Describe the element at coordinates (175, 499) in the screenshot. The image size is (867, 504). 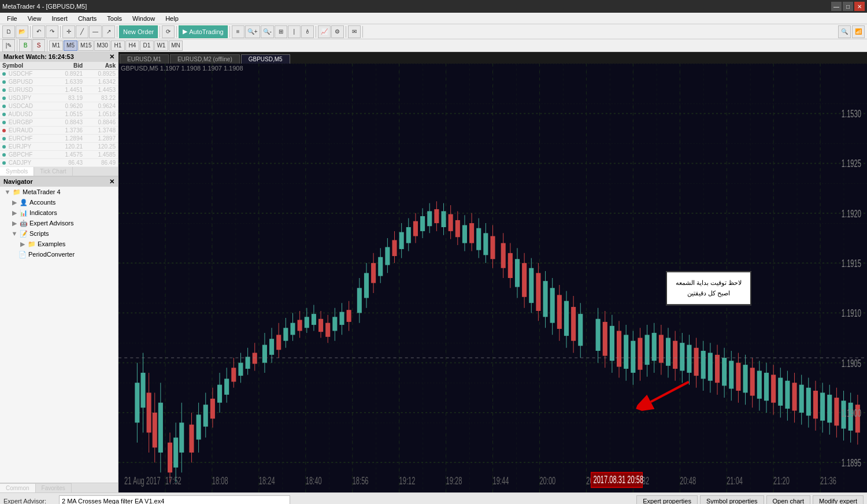
I see `ea-input` at that location.